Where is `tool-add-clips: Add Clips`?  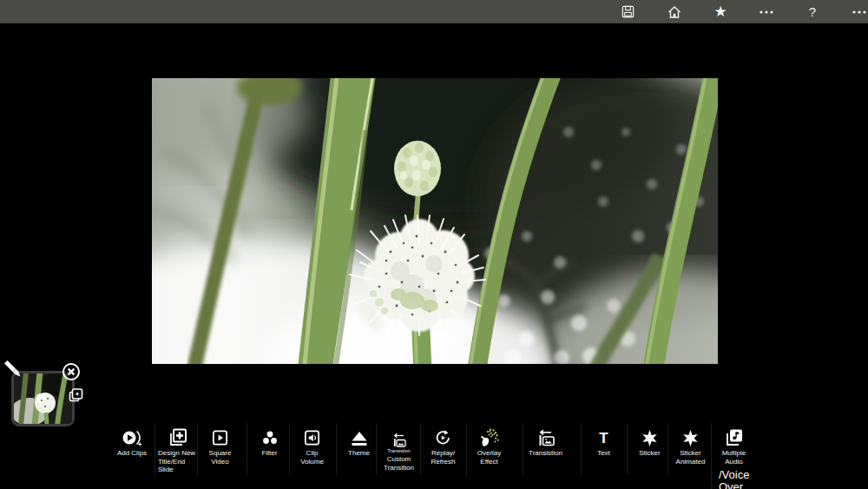 tool-add-clips: Add Clips is located at coordinates (132, 449).